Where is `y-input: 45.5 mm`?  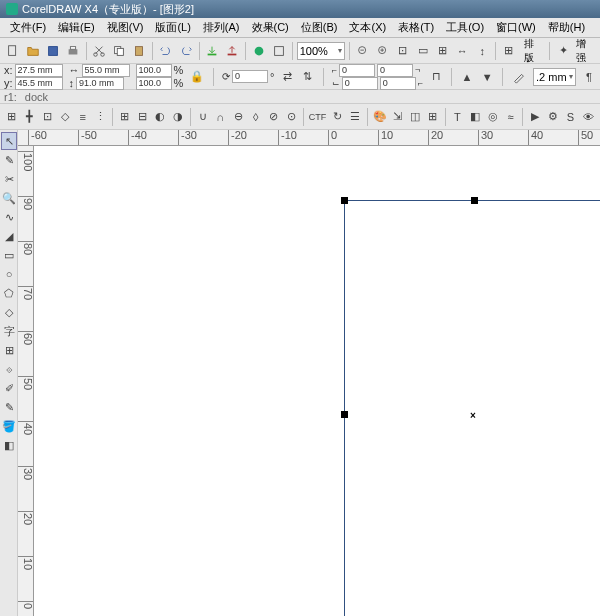 y-input: 45.5 mm is located at coordinates (39, 84).